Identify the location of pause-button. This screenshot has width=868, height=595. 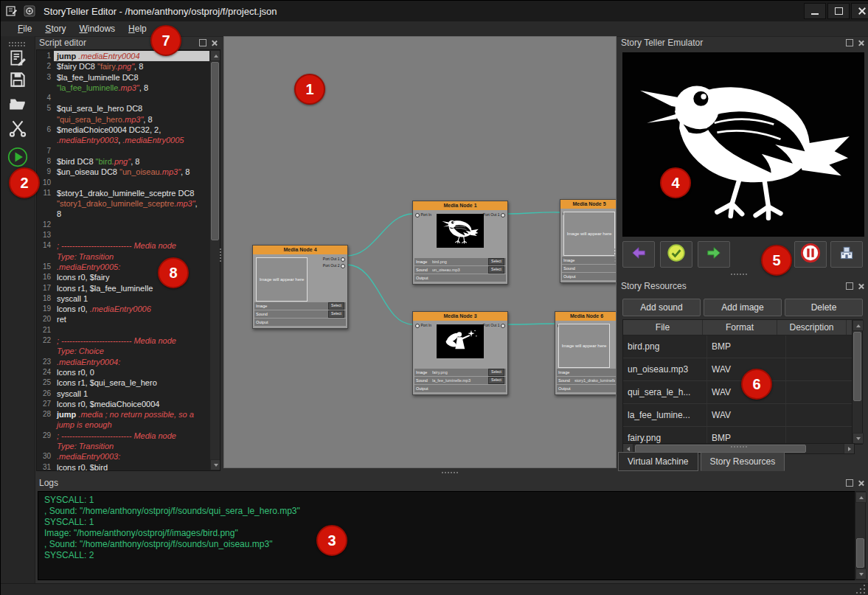
(810, 254).